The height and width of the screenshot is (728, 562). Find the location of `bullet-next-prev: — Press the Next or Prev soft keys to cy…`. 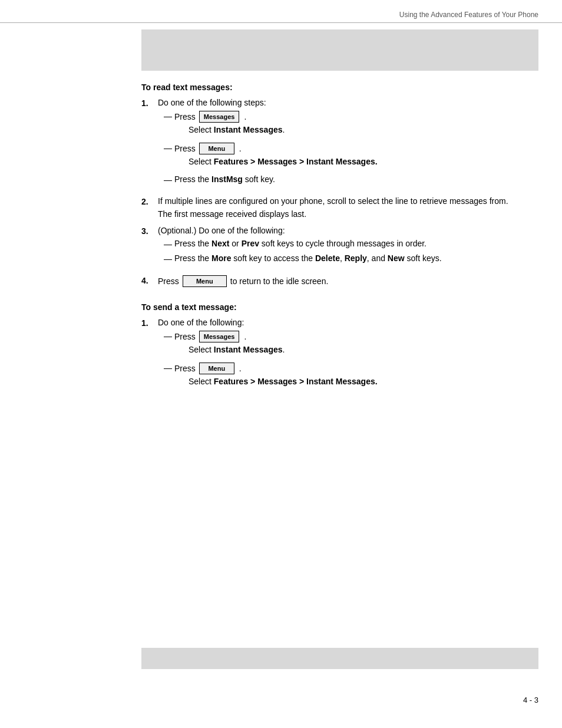

bullet-next-prev: — Press the Next or Prev soft keys to cy… is located at coordinates (351, 244).